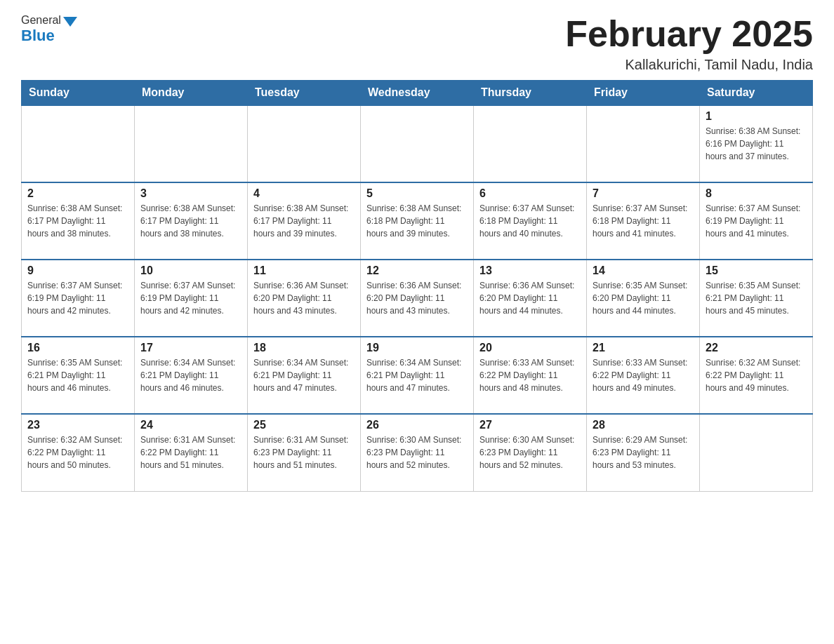  Describe the element at coordinates (191, 298) in the screenshot. I see `calendar-cell: 10Sunrise: 6:37 AM Sunset: 6:19 PM Dayli…` at that location.